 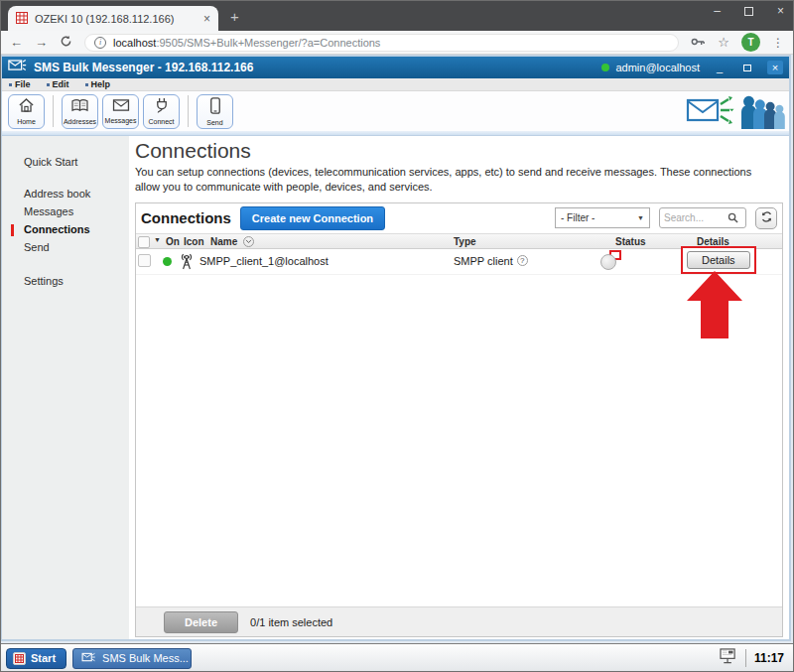 I want to click on phone-icon, so click(x=215, y=107).